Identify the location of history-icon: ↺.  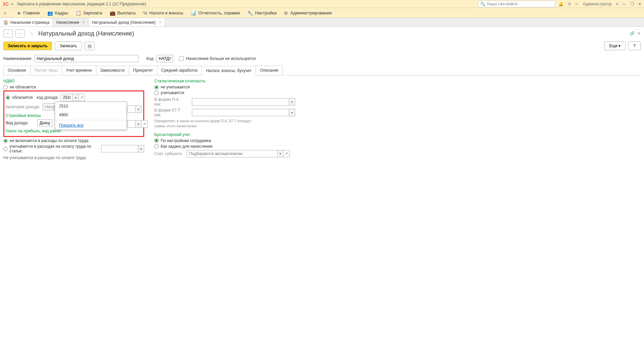
(569, 4).